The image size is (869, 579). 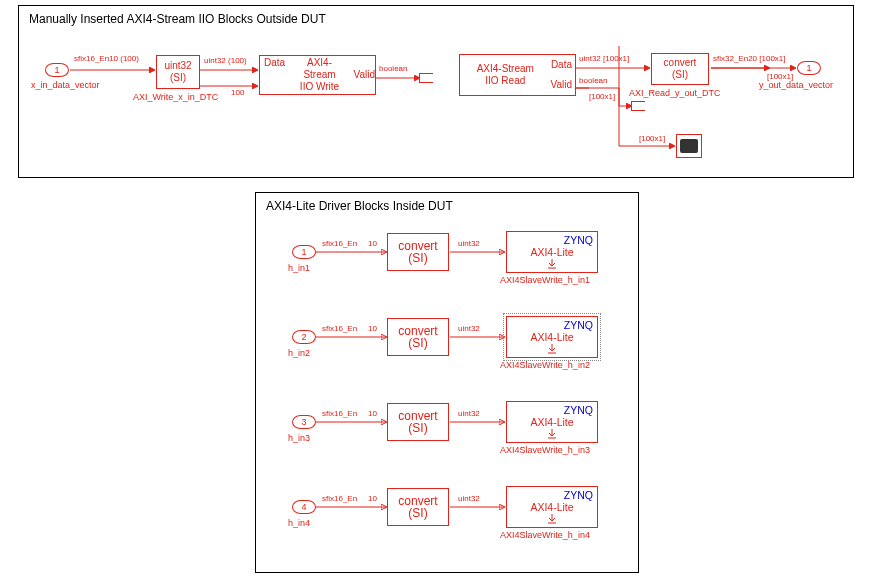 What do you see at coordinates (552, 252) in the screenshot?
I see `axi4lite-block-0: ZYNQ AXI4-Lite` at bounding box center [552, 252].